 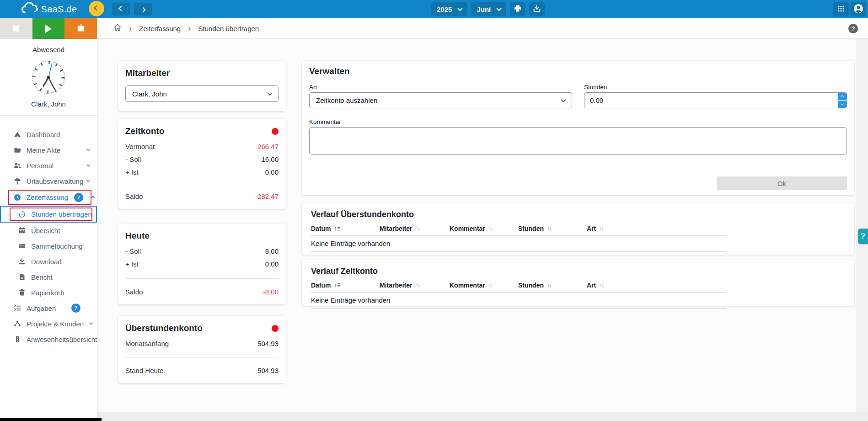 What do you see at coordinates (48, 134) in the screenshot?
I see `sidebar-item-dashboard: Dashboard` at bounding box center [48, 134].